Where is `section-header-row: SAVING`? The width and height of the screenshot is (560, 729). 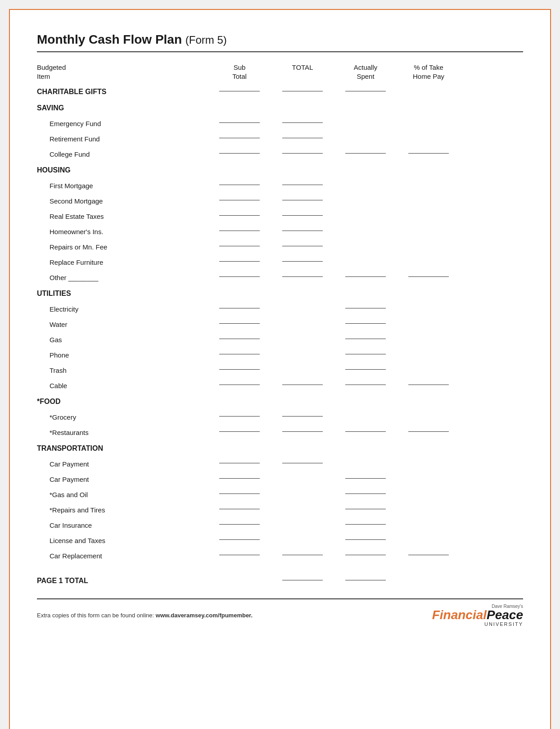
section-header-row: SAVING is located at coordinates (280, 108).